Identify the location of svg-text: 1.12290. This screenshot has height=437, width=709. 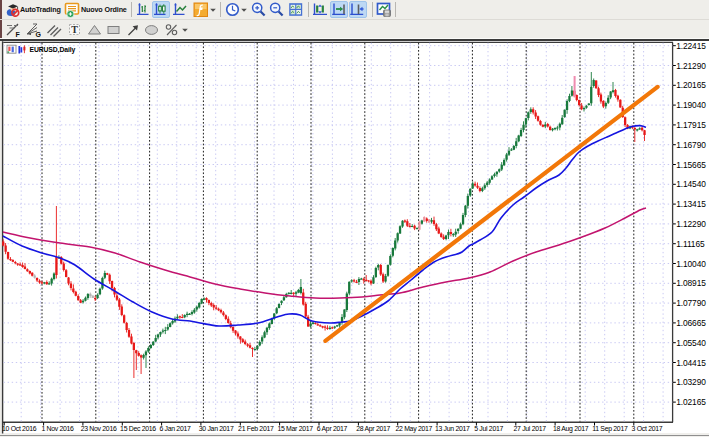
(691, 224).